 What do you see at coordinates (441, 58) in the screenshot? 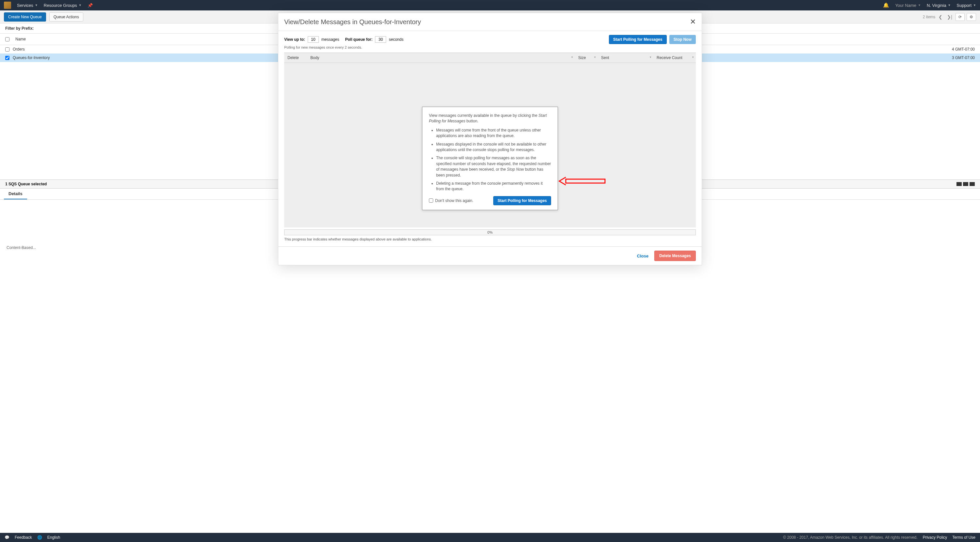
I see `col-body: Body` at bounding box center [441, 58].